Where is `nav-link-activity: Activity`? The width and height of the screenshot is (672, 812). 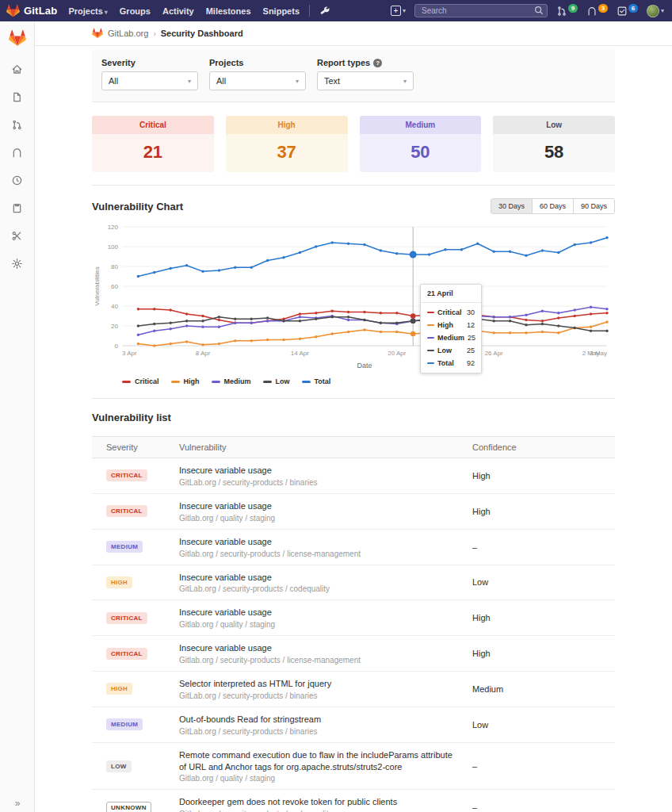 nav-link-activity: Activity is located at coordinates (178, 11).